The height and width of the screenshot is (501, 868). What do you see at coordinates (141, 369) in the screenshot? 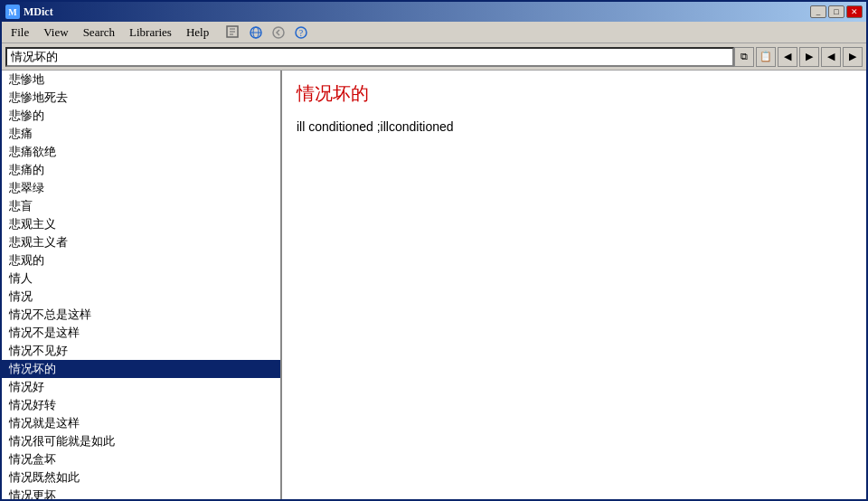
I see `list-item-selected: 情况坏的` at bounding box center [141, 369].